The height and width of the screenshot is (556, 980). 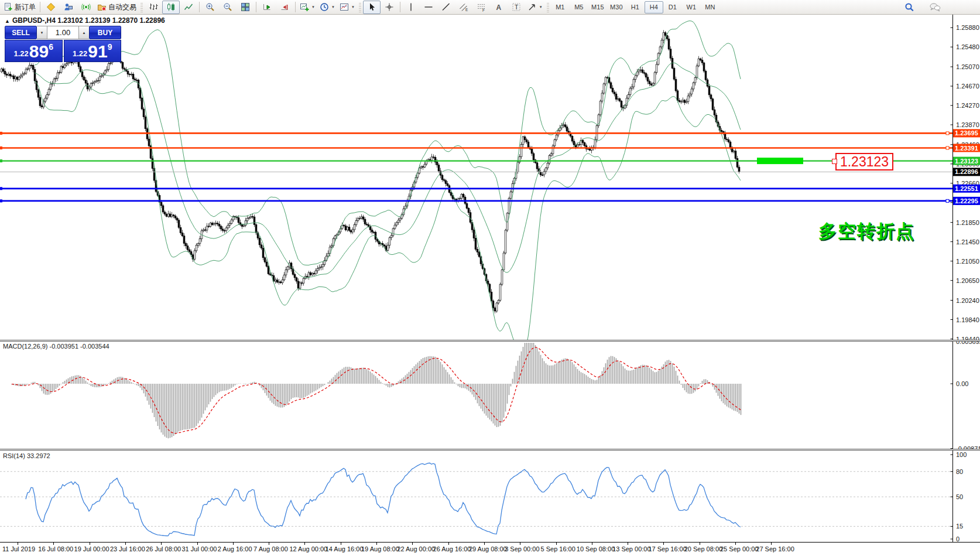 What do you see at coordinates (347, 7) in the screenshot?
I see `templates-button: ▼` at bounding box center [347, 7].